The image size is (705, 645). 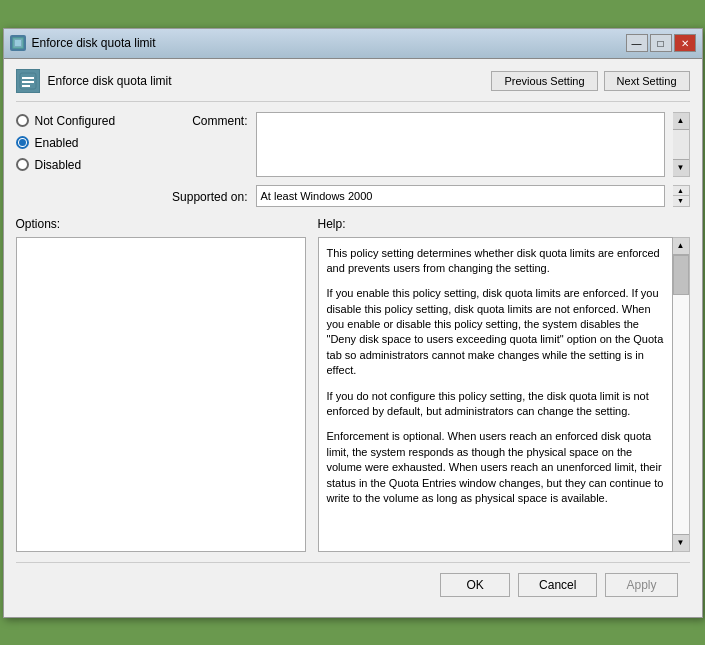 What do you see at coordinates (22, 142) in the screenshot?
I see `radio-enabled-dot` at bounding box center [22, 142].